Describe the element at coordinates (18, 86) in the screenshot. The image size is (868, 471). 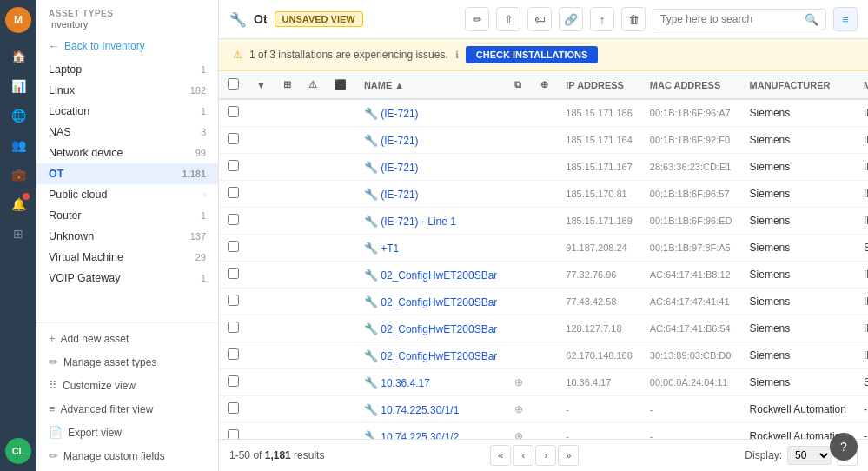
I see `rail-chart-icon: 📊` at that location.